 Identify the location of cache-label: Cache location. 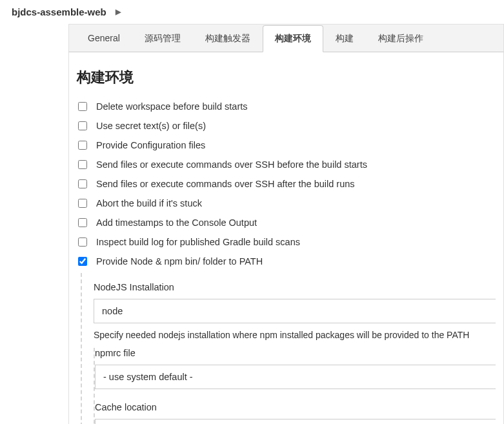
(296, 407).